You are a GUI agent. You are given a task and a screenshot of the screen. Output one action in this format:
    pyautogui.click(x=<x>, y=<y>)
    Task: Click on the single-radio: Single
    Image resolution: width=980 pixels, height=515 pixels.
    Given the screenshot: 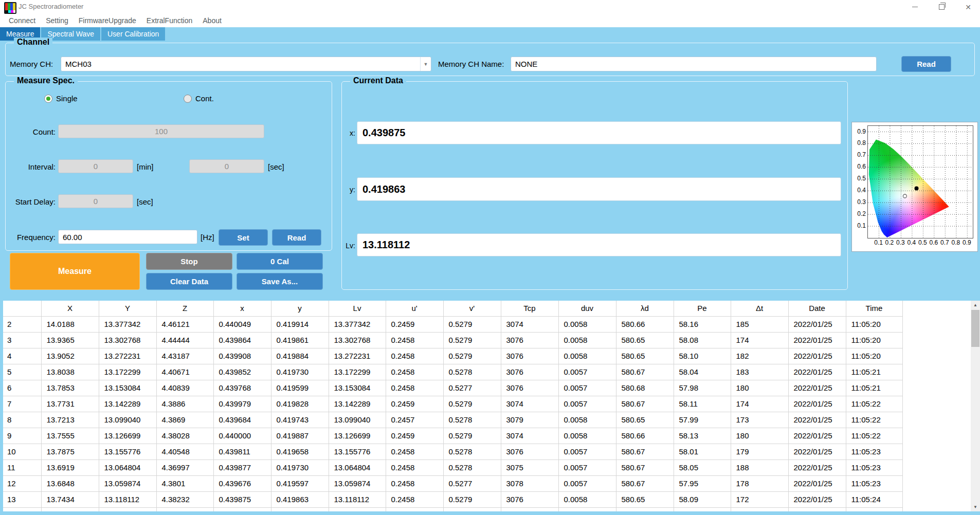 What is the action you would take?
    pyautogui.click(x=61, y=99)
    